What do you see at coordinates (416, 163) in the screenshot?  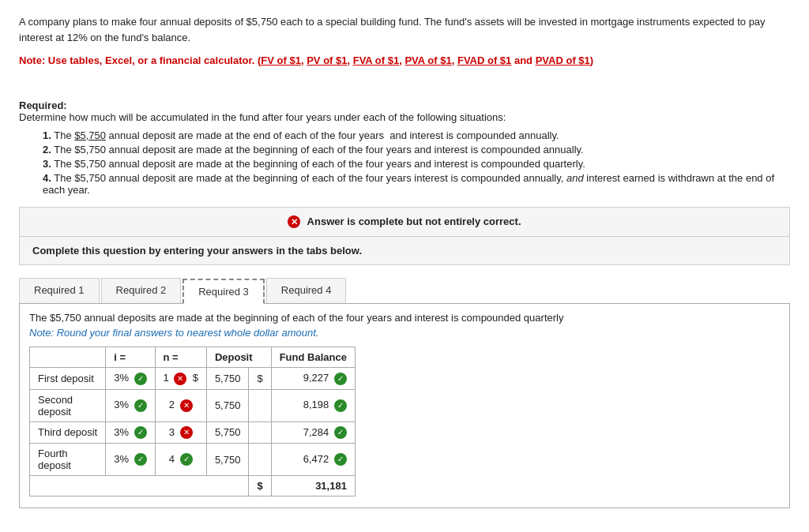 I see `numbered-list: 1. The $5,750 annual deposit are made at…` at bounding box center [416, 163].